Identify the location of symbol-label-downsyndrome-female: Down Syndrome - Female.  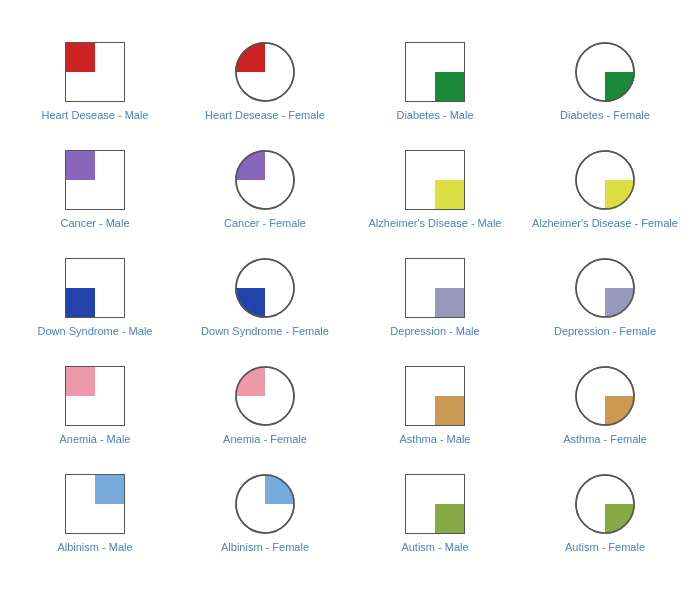
(265, 331).